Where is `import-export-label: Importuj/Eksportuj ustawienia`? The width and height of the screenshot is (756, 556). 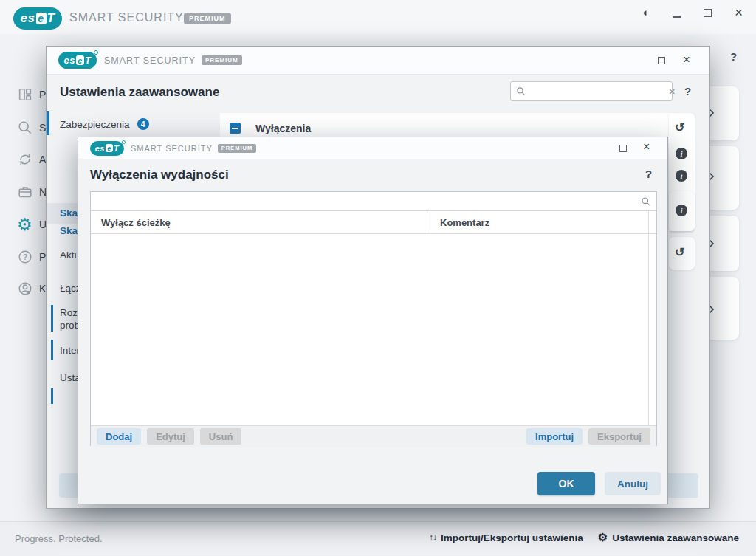
import-export-label: Importuj/Eksportuj ustawienia is located at coordinates (512, 538).